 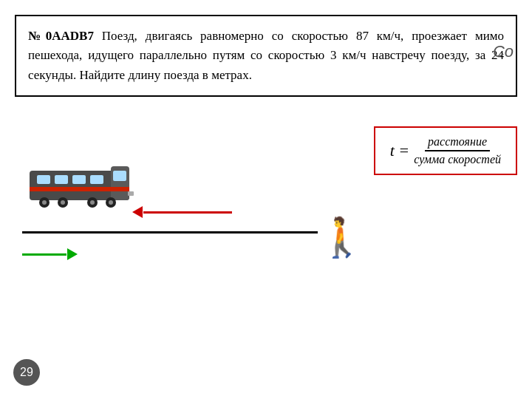 What do you see at coordinates (266, 55) in the screenshot?
I see `problem-text: Поезд, двигаясь равномерно со скоростью …` at bounding box center [266, 55].